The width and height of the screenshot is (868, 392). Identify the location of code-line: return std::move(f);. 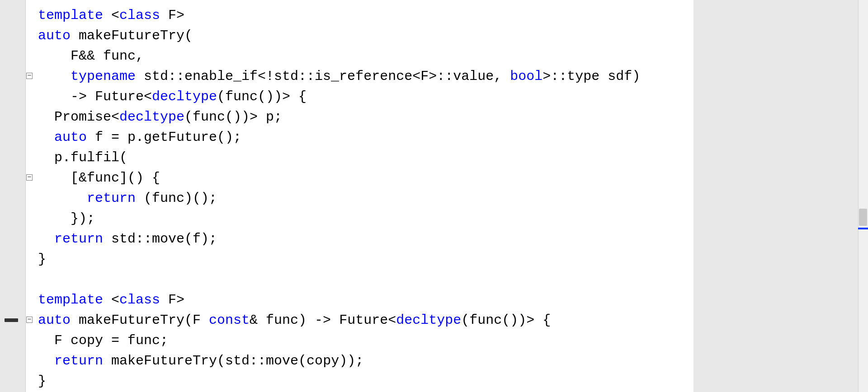
(127, 239).